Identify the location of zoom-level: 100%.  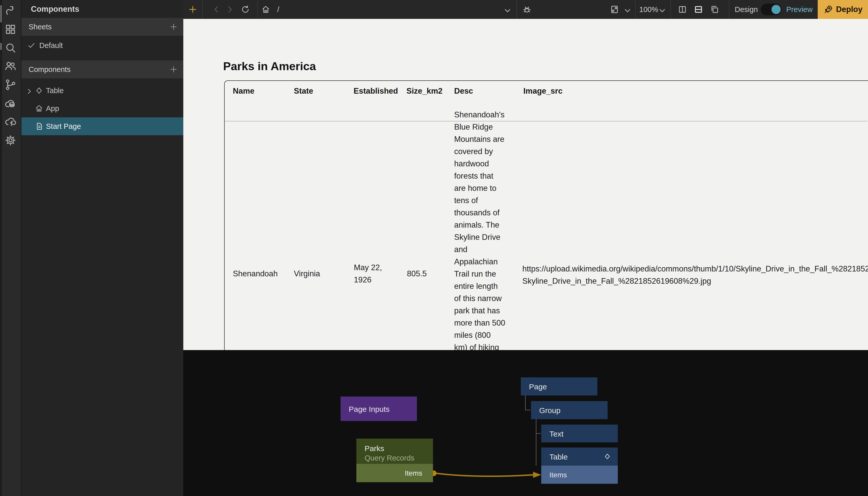
(649, 10).